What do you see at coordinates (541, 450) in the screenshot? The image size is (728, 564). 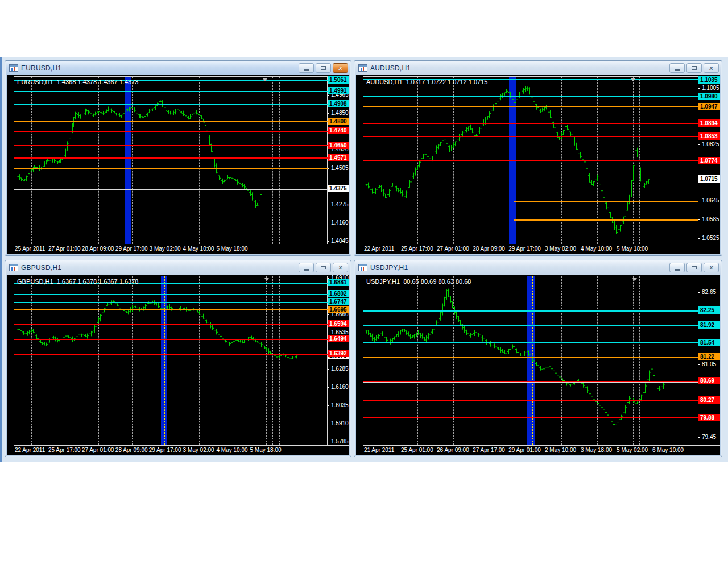 I see `date-axis: 21 Apr 201125 Apr 01:0026 Apr 09:0027 Ap…` at bounding box center [541, 450].